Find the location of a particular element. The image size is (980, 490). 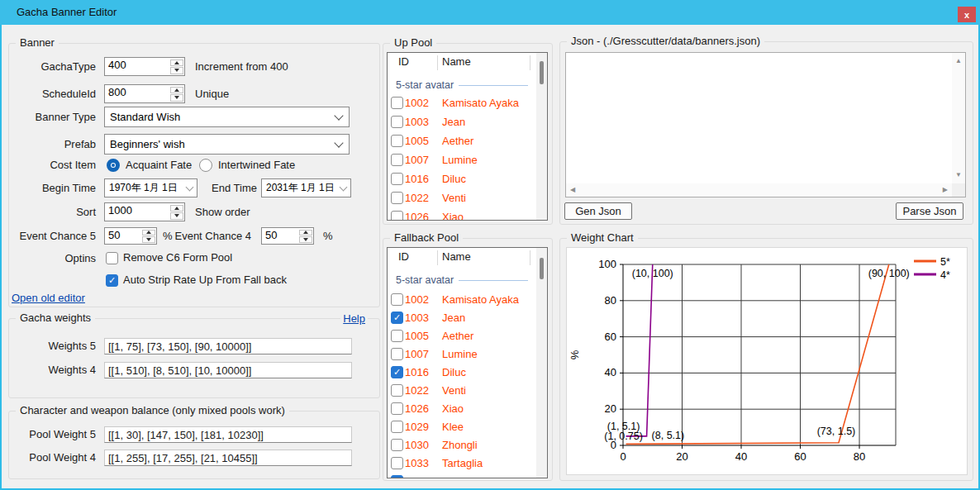

schedule-id-label: ScheduleId is located at coordinates (53, 94).